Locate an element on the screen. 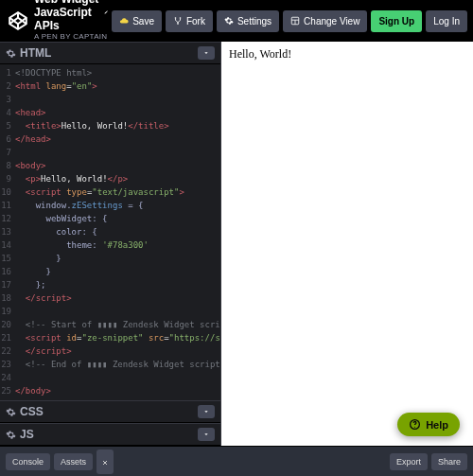 The image size is (473, 476). footer-bar: Console Assets Export Share is located at coordinates (236, 461).